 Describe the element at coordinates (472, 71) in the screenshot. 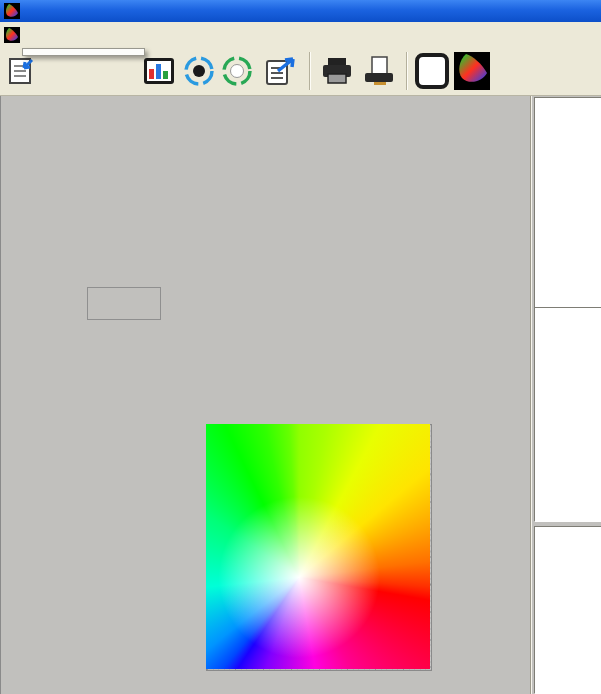

I see `about-sqct-button` at that location.